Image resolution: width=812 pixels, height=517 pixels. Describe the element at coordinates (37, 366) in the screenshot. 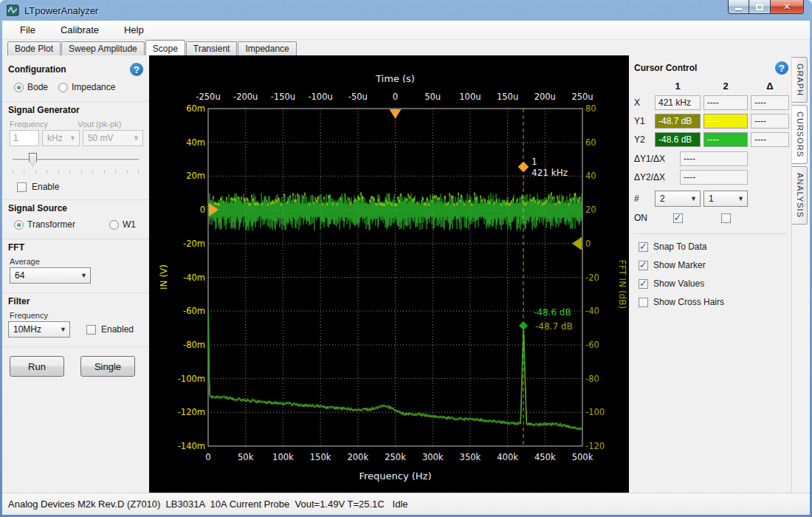

I see `run-button: Run` at that location.